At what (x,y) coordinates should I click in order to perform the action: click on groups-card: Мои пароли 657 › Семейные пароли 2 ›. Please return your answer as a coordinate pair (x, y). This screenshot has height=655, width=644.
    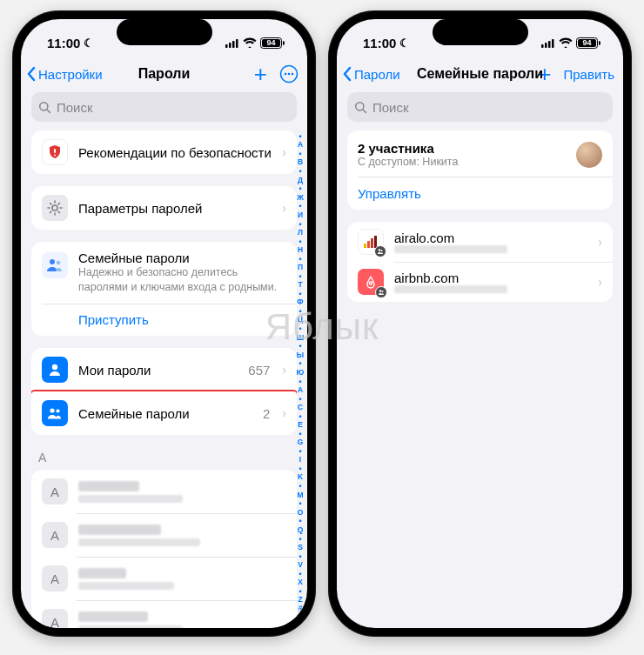
    Looking at the image, I should click on (164, 391).